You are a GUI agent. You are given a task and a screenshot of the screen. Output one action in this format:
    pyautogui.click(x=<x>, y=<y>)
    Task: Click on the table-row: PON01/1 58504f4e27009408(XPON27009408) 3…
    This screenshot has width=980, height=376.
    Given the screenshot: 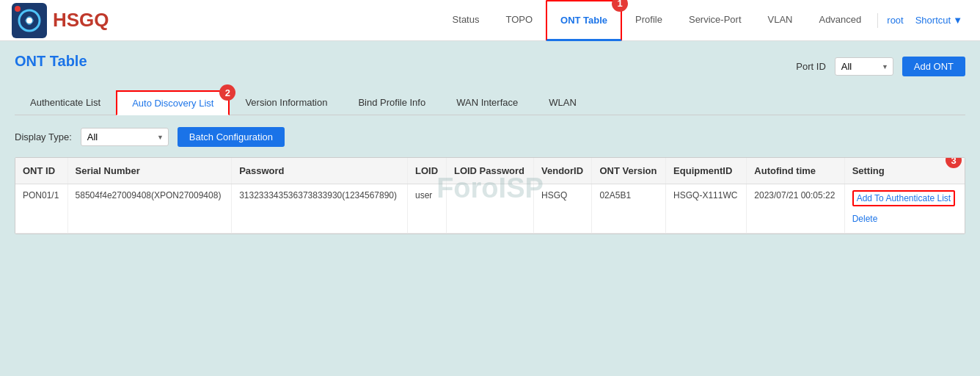 What is the action you would take?
    pyautogui.click(x=490, y=209)
    